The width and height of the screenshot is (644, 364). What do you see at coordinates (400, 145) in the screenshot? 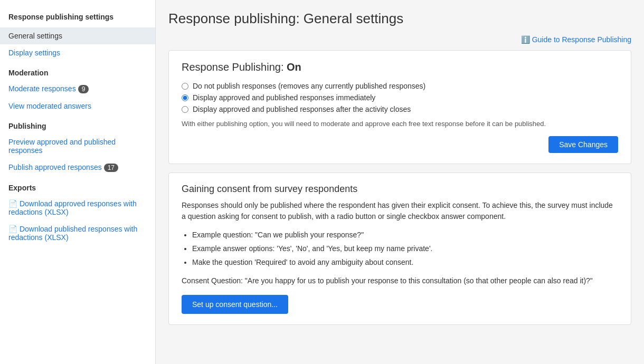
I see `save-btn-row: Save Changes` at bounding box center [400, 145].